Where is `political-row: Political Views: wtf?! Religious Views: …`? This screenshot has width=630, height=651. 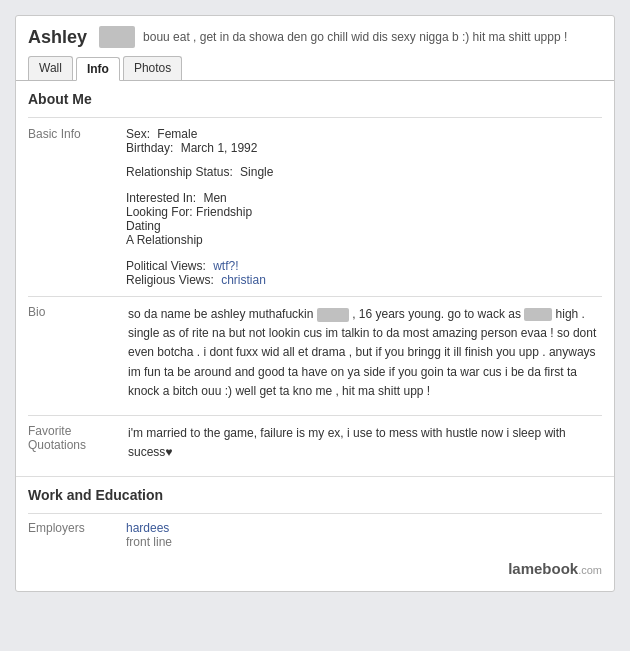 political-row: Political Views: wtf?! Religious Views: … is located at coordinates (315, 273).